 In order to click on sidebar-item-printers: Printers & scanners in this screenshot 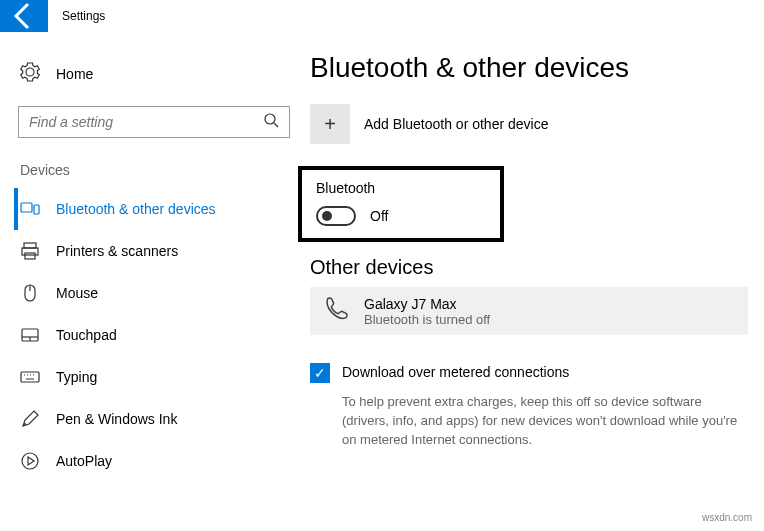, I will do `click(162, 251)`.